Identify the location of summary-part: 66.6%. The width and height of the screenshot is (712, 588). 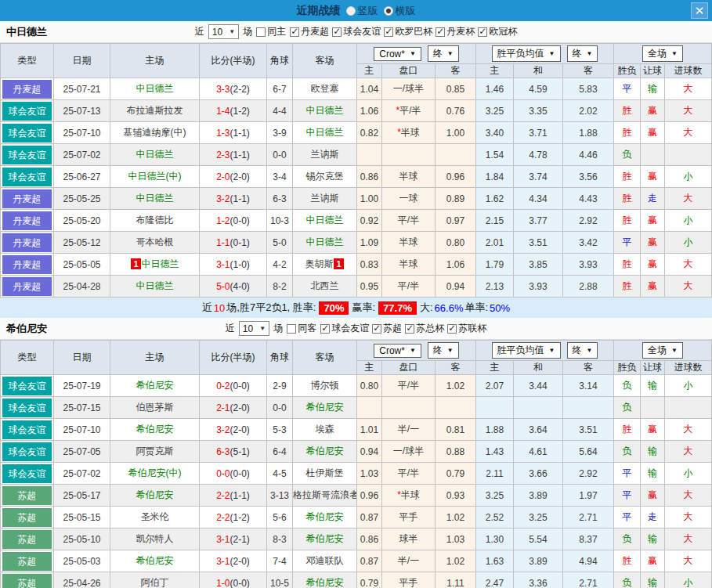
(450, 308).